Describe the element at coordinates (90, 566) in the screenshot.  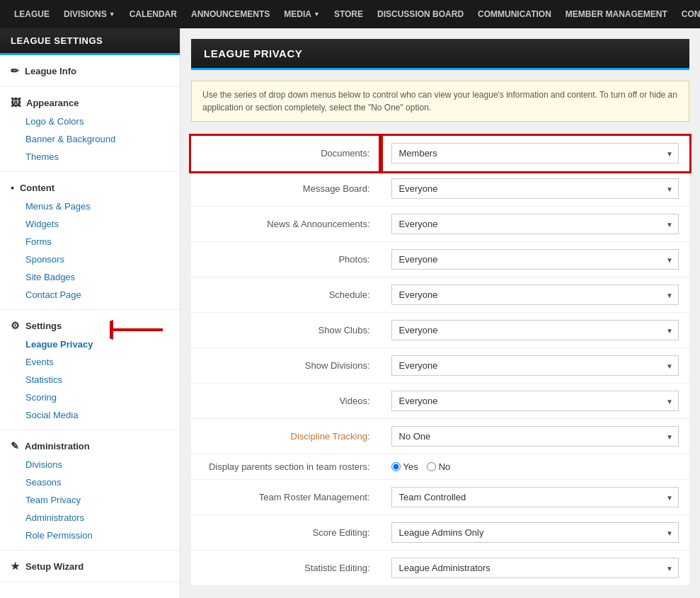
I see `sidebar-title-setup: ★ Setup Wizard` at that location.